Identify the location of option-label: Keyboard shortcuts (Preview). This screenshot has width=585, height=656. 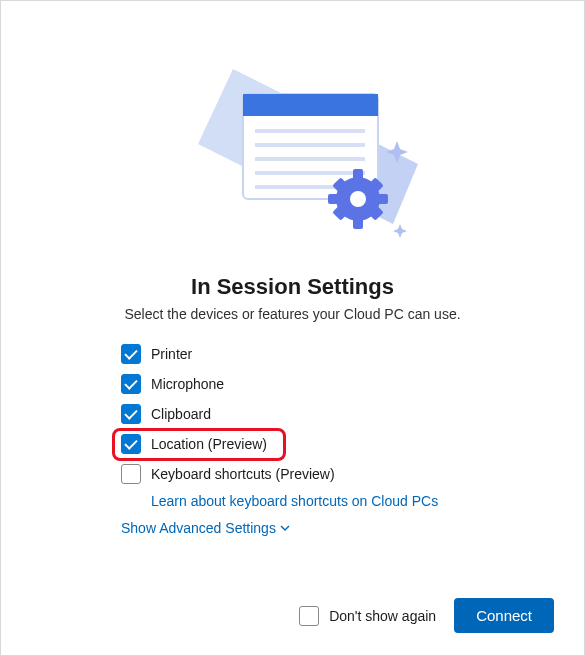
(243, 474).